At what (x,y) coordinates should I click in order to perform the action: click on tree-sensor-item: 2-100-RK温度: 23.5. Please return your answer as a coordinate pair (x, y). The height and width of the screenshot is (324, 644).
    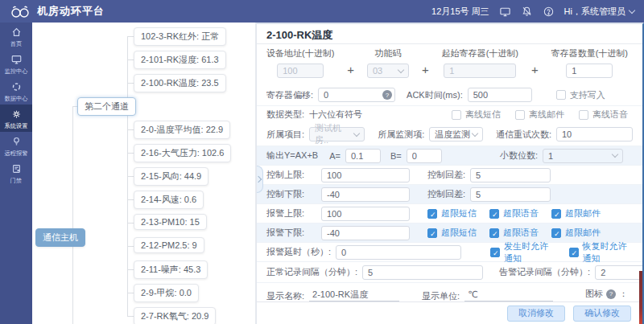
    Looking at the image, I should click on (180, 84).